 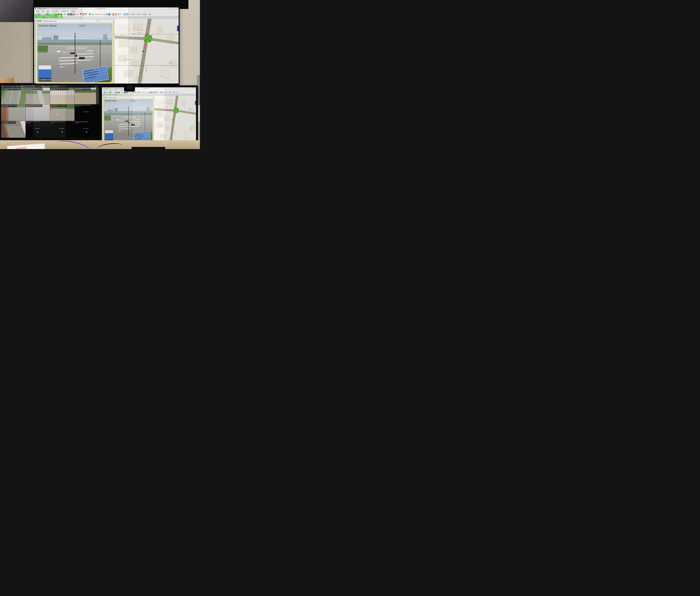 I want to click on menu-service: Служебные, so click(x=122, y=90).